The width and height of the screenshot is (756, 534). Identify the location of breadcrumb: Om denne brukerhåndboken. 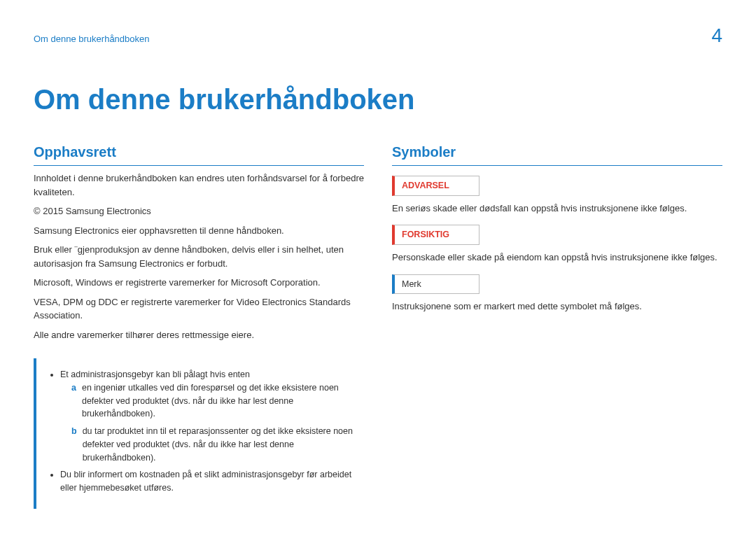
(92, 39).